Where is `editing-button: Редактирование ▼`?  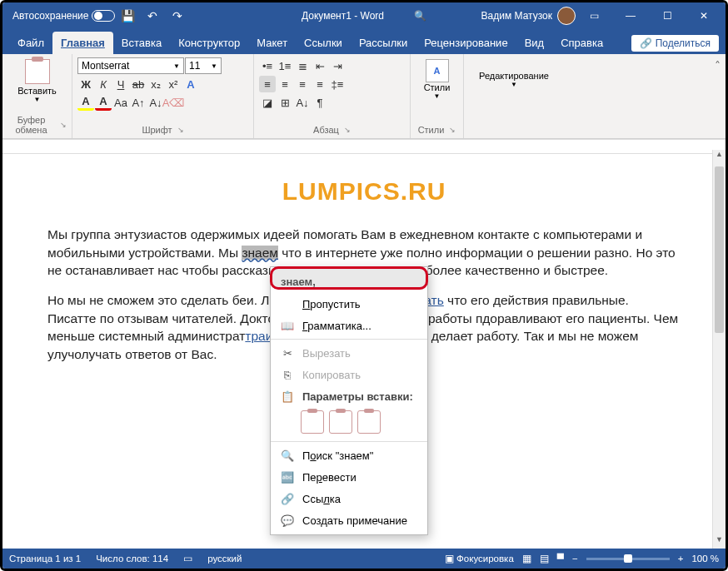
editing-button: Редактирование ▼ is located at coordinates (514, 80).